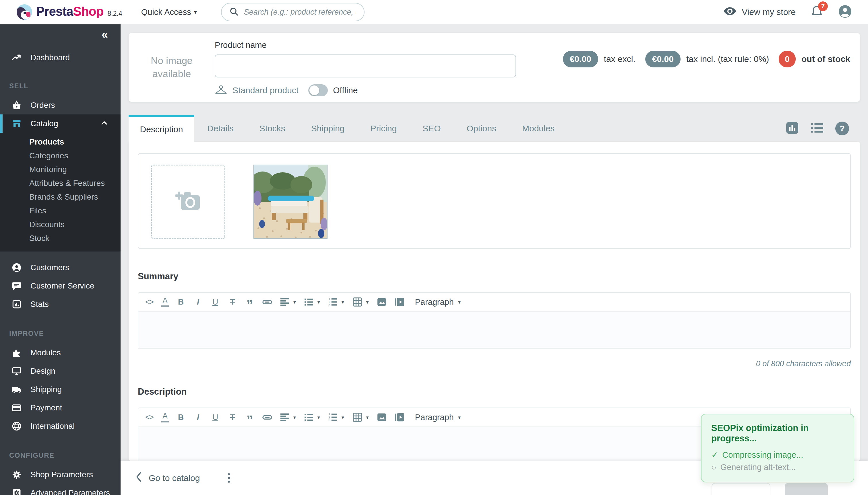 Image resolution: width=868 pixels, height=495 pixels. Describe the element at coordinates (171, 67) in the screenshot. I see `no-image-placeholder: No image available` at that location.